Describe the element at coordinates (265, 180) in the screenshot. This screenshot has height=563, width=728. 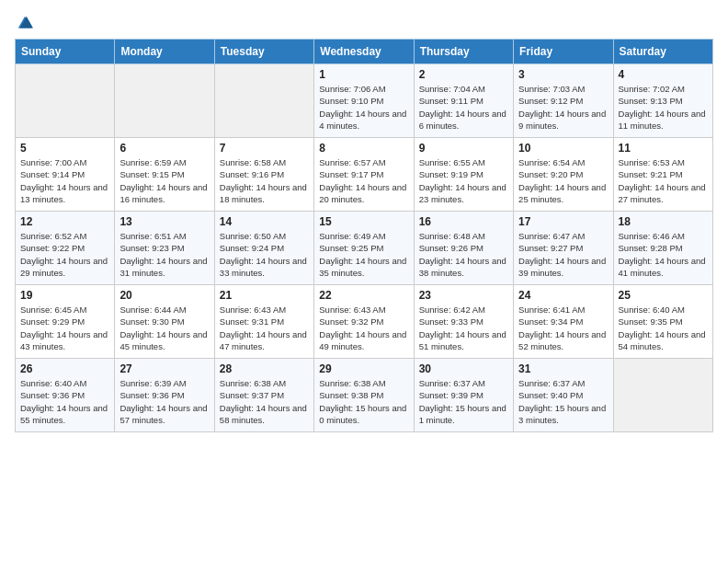
I see `day-info: Sunrise: 6:58 AM Sunset: 9:16 PM Dayligh…` at that location.